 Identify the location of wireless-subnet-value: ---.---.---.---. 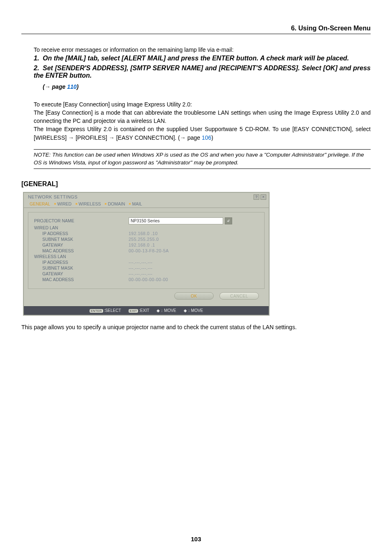
(141, 268).